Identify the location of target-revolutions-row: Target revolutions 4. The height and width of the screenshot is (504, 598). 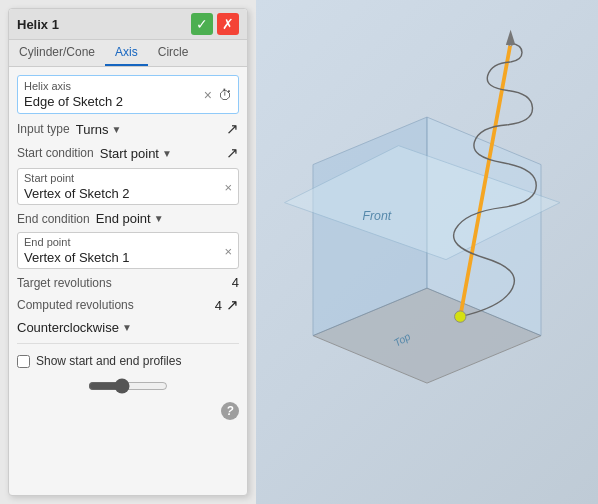
(128, 282).